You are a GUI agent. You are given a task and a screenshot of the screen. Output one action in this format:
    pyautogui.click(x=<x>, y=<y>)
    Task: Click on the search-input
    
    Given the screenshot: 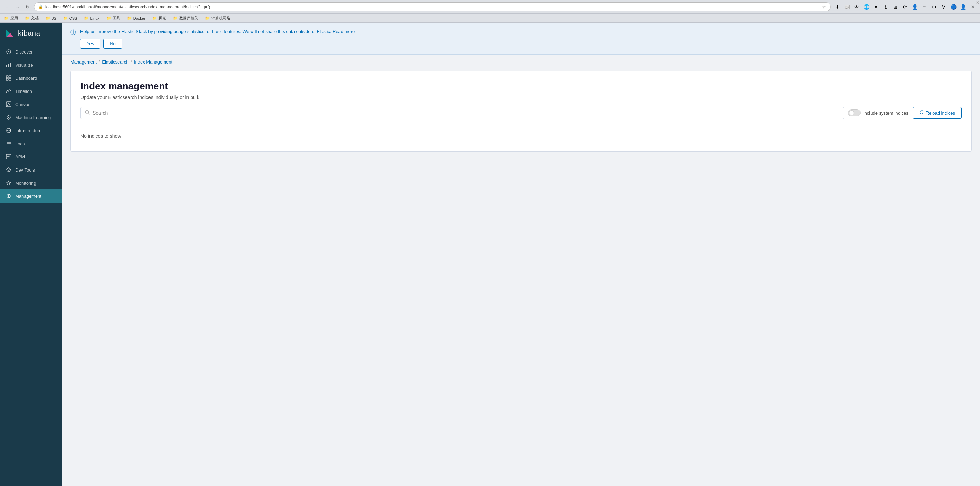 What is the action you would take?
    pyautogui.click(x=466, y=113)
    